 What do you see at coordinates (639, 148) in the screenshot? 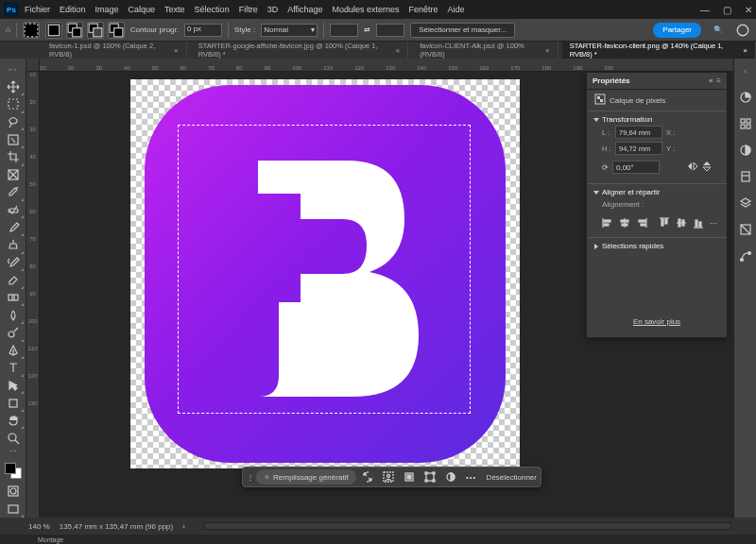
I see `height-value: 94,72 mm` at bounding box center [639, 148].